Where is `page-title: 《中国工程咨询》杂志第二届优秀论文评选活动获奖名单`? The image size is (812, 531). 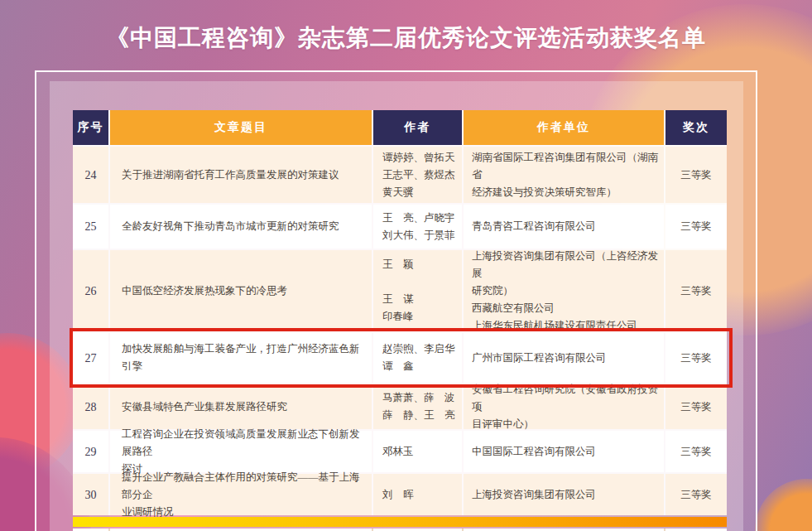 page-title: 《中国工程咨询》杂志第二届优秀论文评选活动获奖名单 is located at coordinates (406, 38).